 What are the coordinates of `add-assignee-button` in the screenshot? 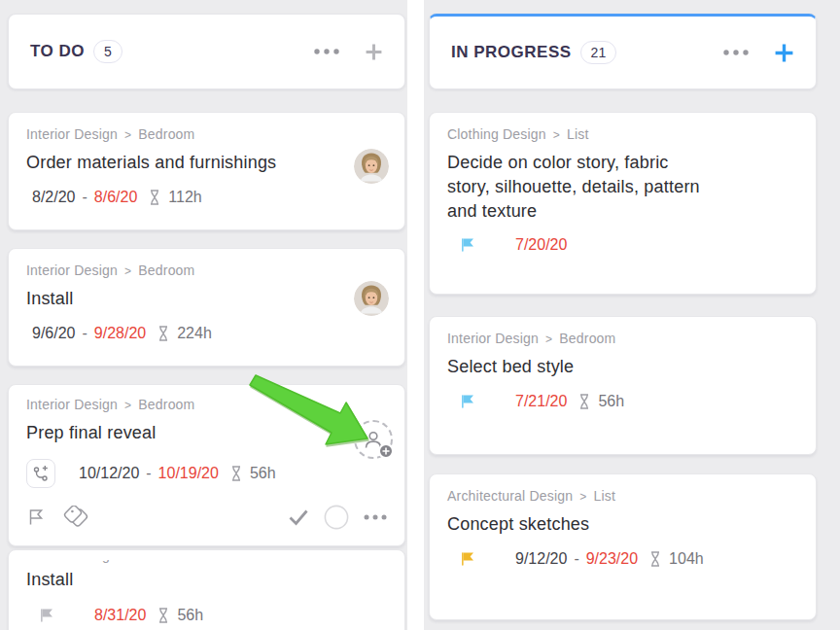 It's located at (373, 439).